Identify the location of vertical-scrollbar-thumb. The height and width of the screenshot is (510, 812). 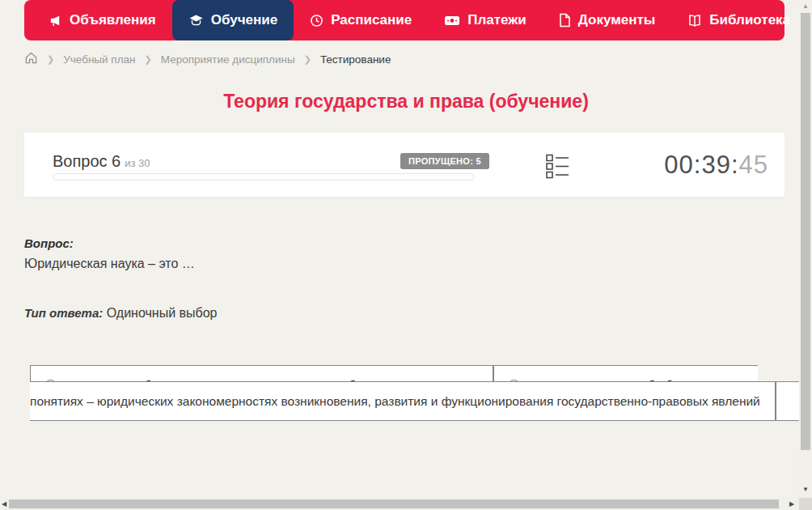
(806, 232).